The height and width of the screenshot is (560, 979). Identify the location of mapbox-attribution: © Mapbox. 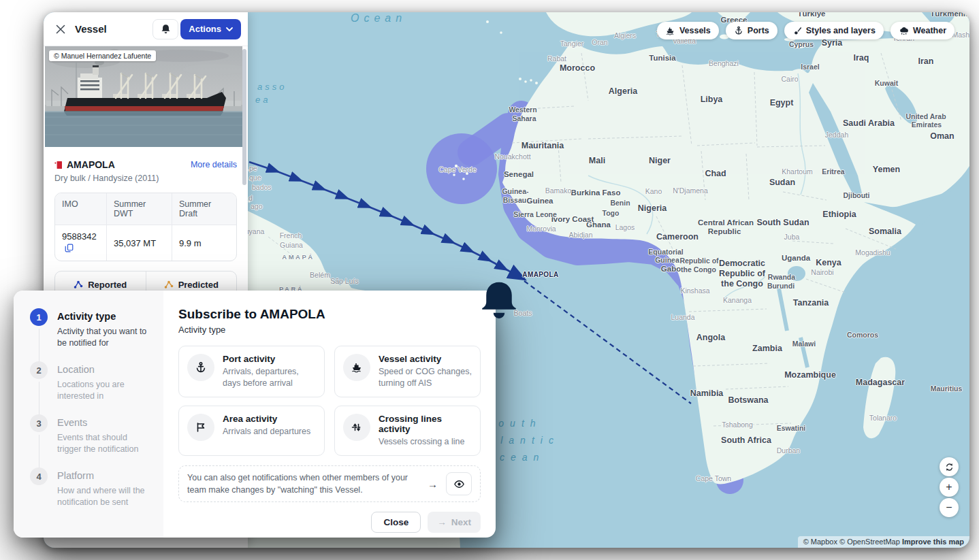
(820, 542).